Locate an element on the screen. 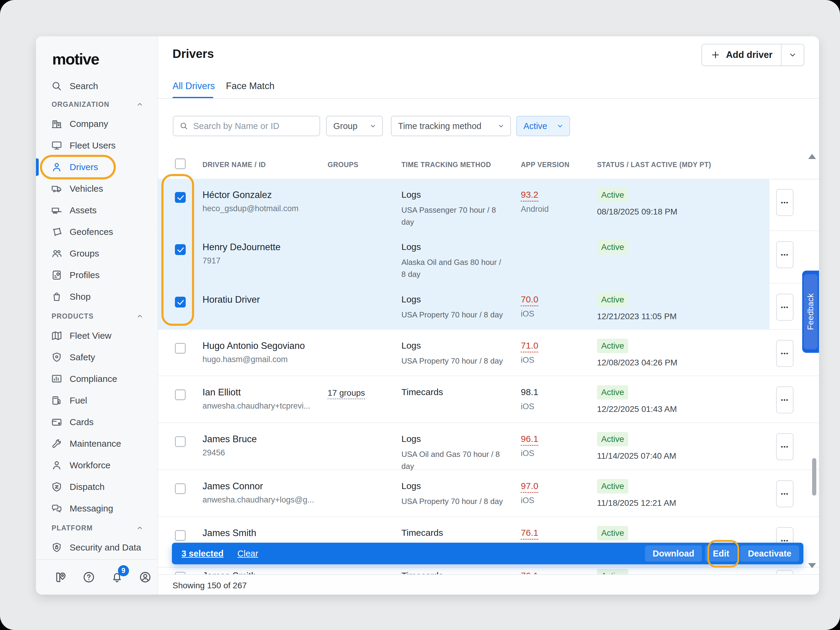 The image size is (840, 630). help-icon is located at coordinates (89, 577).